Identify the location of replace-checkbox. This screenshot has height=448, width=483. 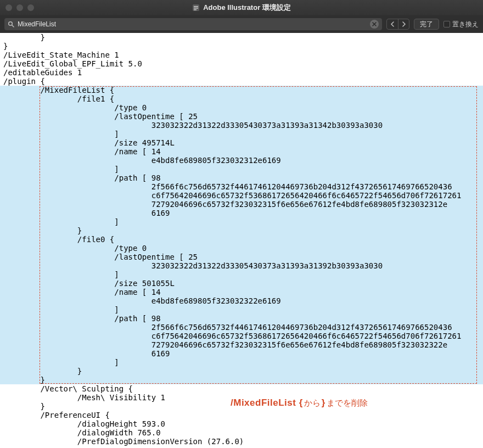
(447, 24).